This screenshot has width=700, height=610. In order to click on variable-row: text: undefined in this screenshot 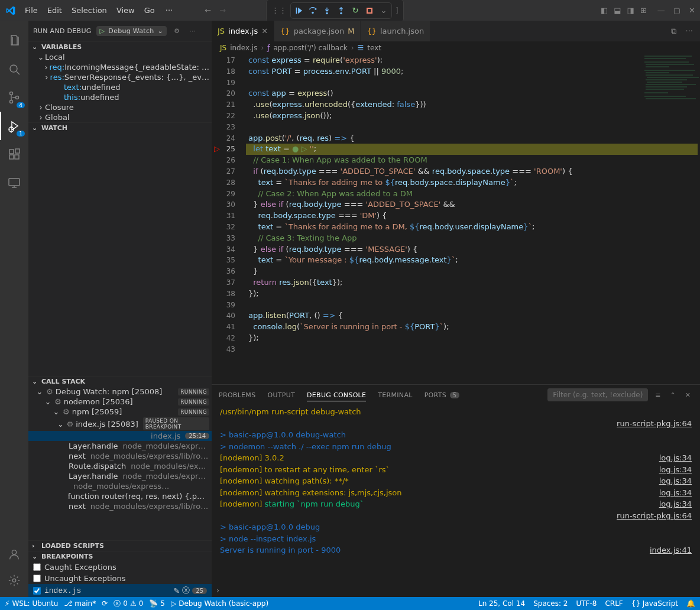, I will do `click(120, 87)`.